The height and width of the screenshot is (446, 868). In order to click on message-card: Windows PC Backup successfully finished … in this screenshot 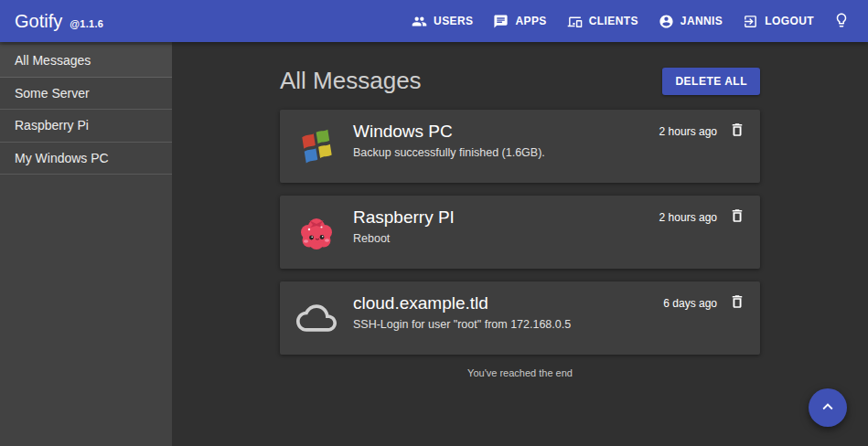, I will do `click(520, 146)`.